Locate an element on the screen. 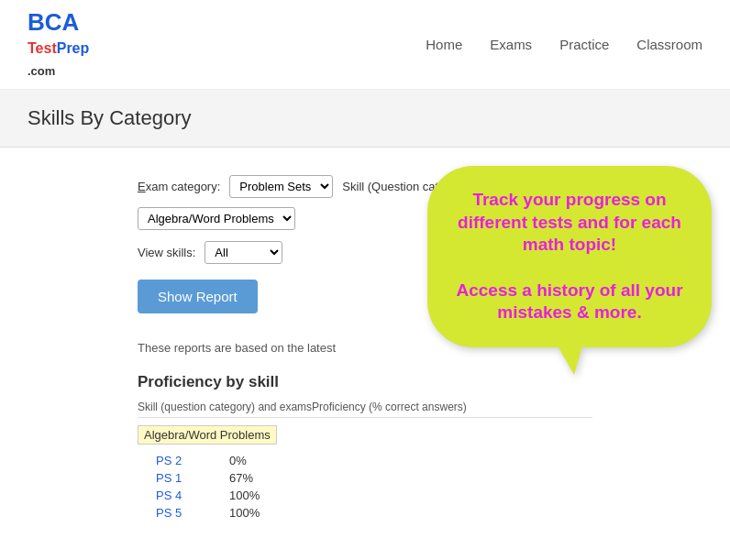 The image size is (730, 560). logo-test: Test is located at coordinates (42, 48).